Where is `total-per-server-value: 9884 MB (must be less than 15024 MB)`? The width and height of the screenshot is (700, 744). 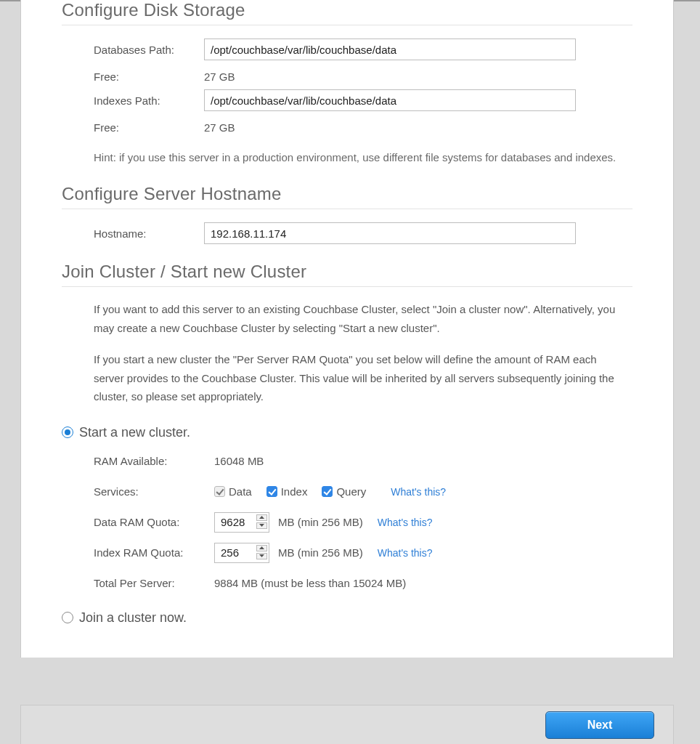
total-per-server-value: 9884 MB (must be less than 15024 MB) is located at coordinates (310, 583).